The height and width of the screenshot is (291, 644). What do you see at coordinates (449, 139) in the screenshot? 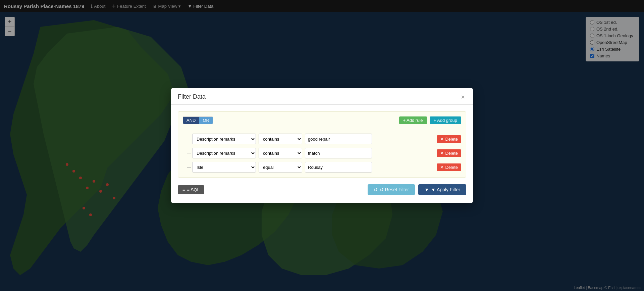
I see `rule1-delete-button: ✕ Delete` at bounding box center [449, 139].